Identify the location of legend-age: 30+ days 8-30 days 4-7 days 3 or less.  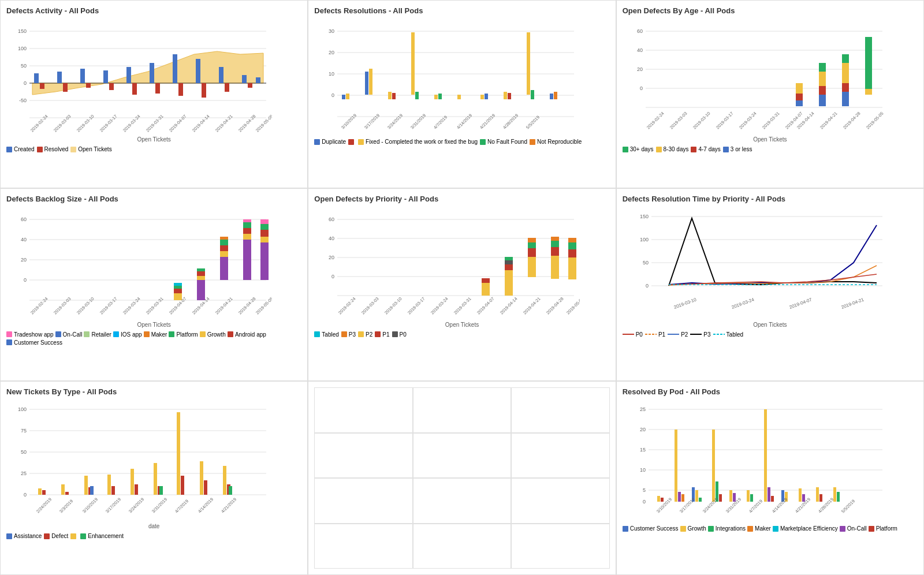
(770, 149).